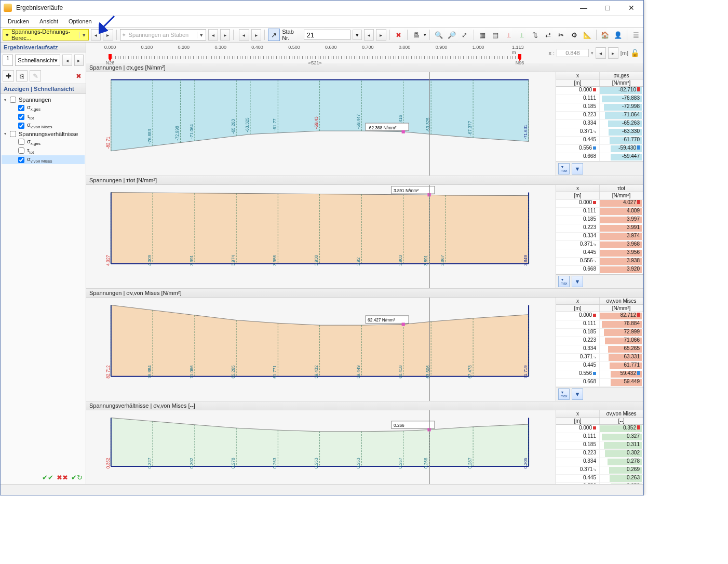 The width and height of the screenshot is (728, 564). What do you see at coordinates (600, 270) in the screenshot?
I see `table-row: 0.6683.920` at bounding box center [600, 270].